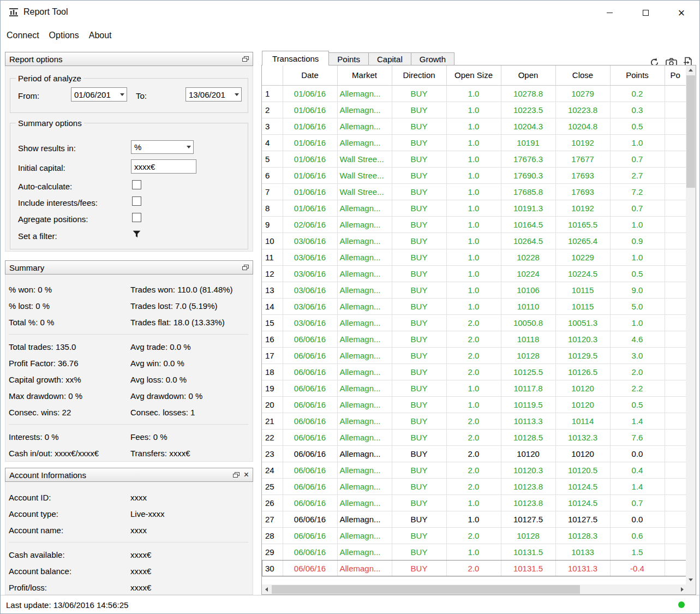  Describe the element at coordinates (609, 13) in the screenshot. I see `minimize-button` at that location.